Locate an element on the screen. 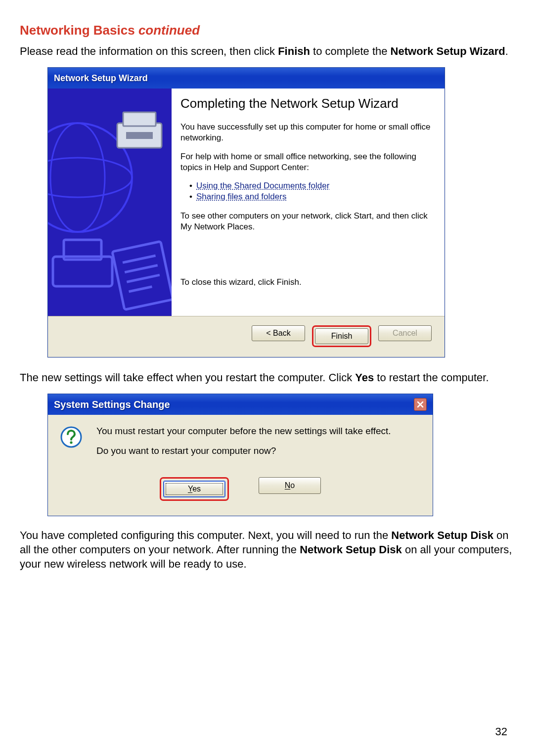  dialog-line1: You must restart your computer before th… is located at coordinates (244, 431).